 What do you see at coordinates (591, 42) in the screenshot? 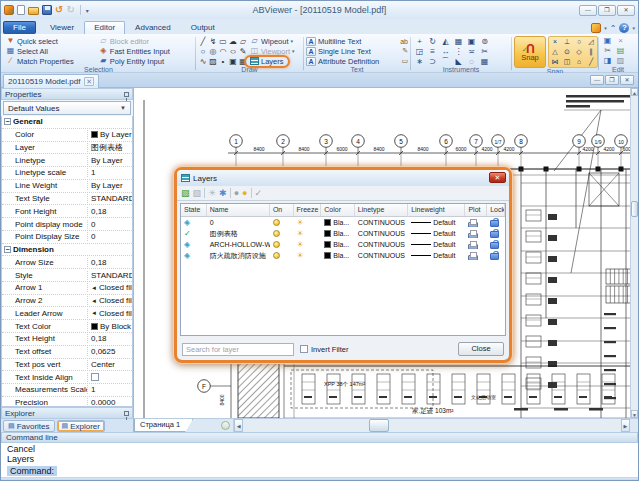
I see `snap-tangent-icon: ◿` at bounding box center [591, 42].